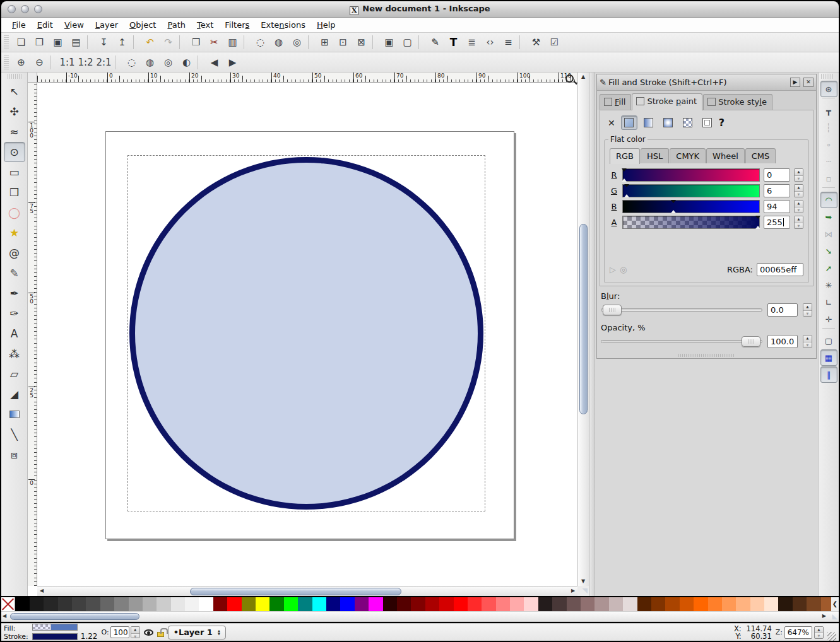  I want to click on snap-bbox-edge-midpoints: ┄, so click(829, 161).